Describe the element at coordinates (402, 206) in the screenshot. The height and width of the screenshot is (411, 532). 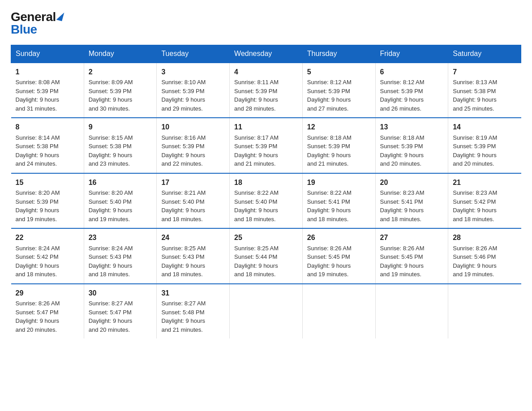
I see `day-info: Sunrise: 8:23 AMSunset: 5:41 PMDaylight:…` at that location.